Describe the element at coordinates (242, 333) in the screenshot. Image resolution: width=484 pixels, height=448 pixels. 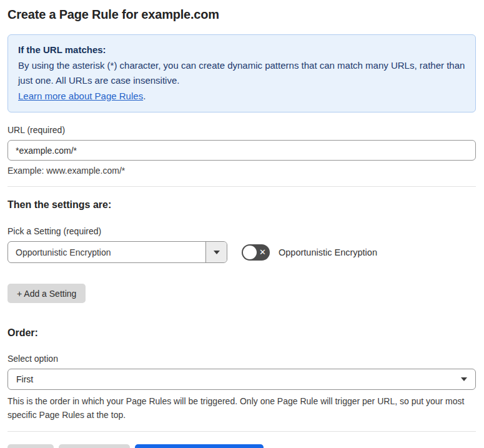
I see `order-section-heading: Order:` at that location.